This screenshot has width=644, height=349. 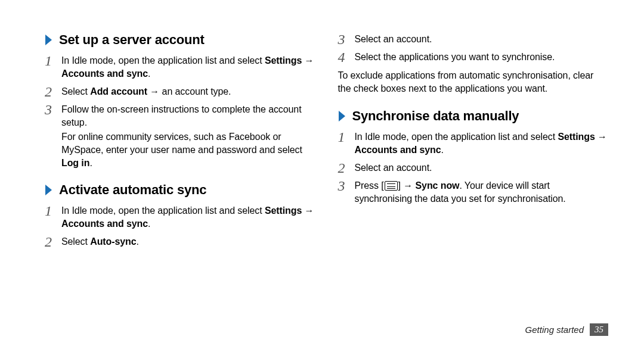 What do you see at coordinates (180, 40) in the screenshot?
I see `heading-setup-server: Set up a server account` at bounding box center [180, 40].